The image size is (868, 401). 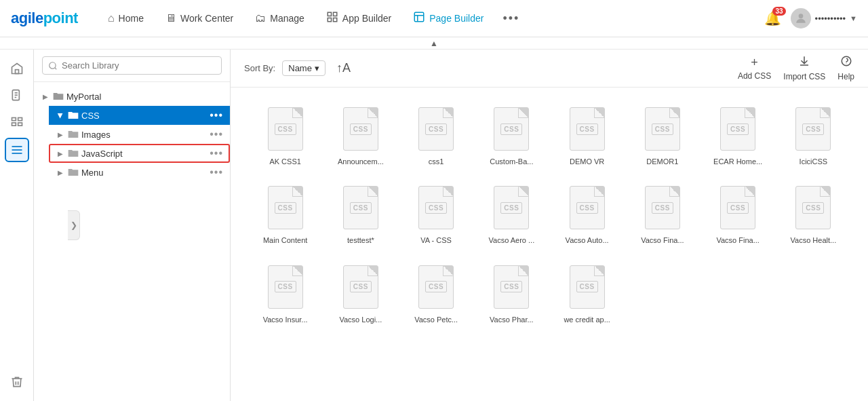 I want to click on sort-az-button: ↑A, so click(x=343, y=68).